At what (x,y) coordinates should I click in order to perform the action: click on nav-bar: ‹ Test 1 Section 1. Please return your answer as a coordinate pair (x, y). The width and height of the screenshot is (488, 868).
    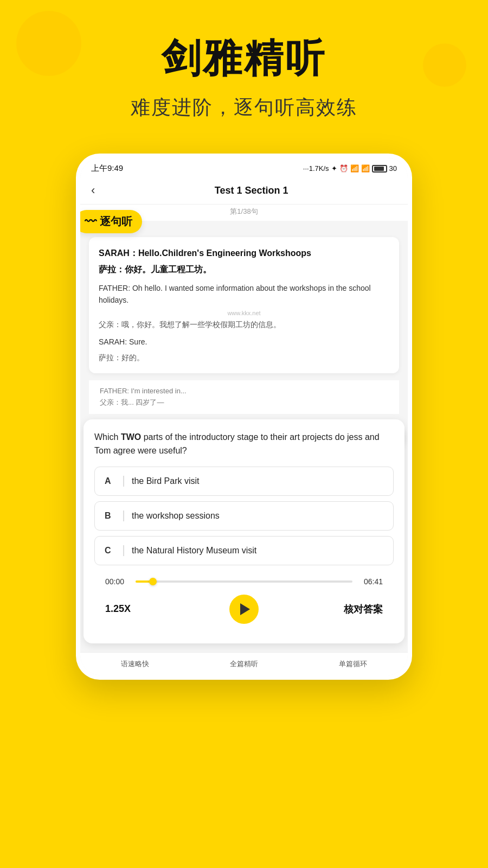
    Looking at the image, I should click on (244, 191).